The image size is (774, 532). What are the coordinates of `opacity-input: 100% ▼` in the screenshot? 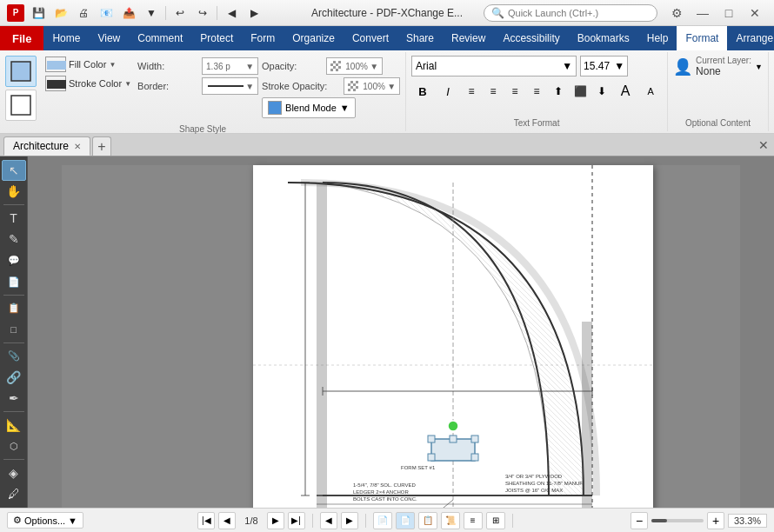 It's located at (355, 66).